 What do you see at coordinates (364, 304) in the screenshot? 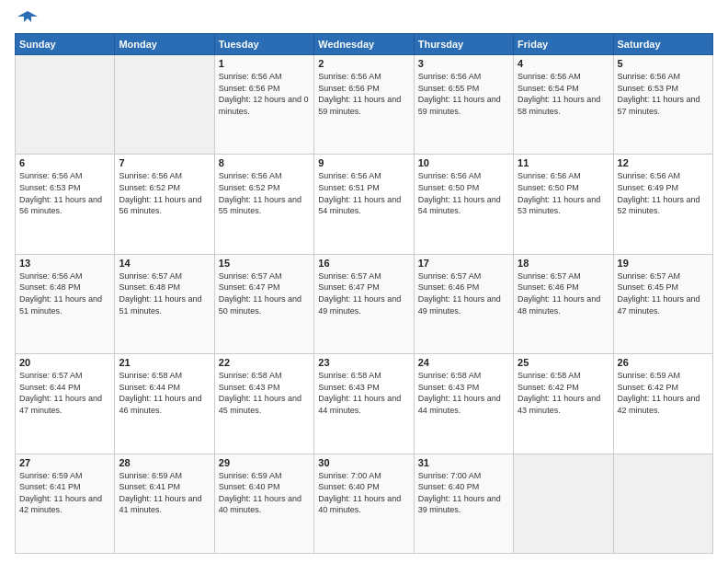
I see `calendar-cell: 16Sunrise: 6:57 AMSunset: 6:47 PMDayligh…` at bounding box center [364, 304].